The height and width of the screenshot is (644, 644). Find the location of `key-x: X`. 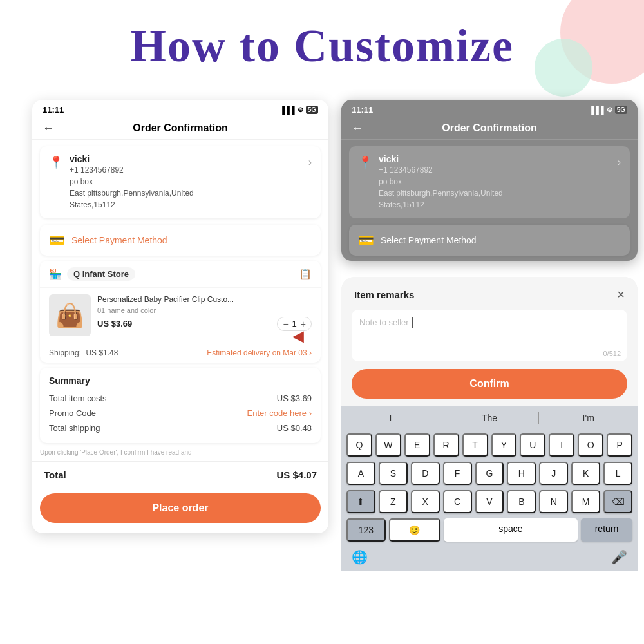

key-x: X is located at coordinates (425, 502).